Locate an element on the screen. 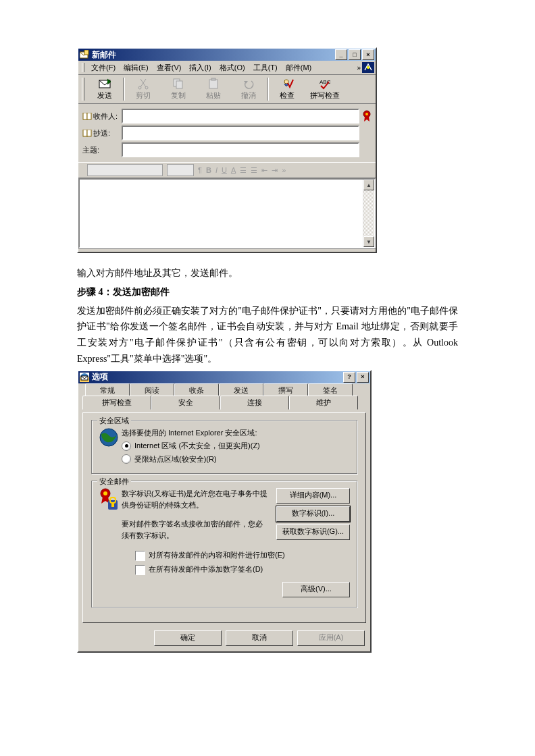  to-input is located at coordinates (240, 116).